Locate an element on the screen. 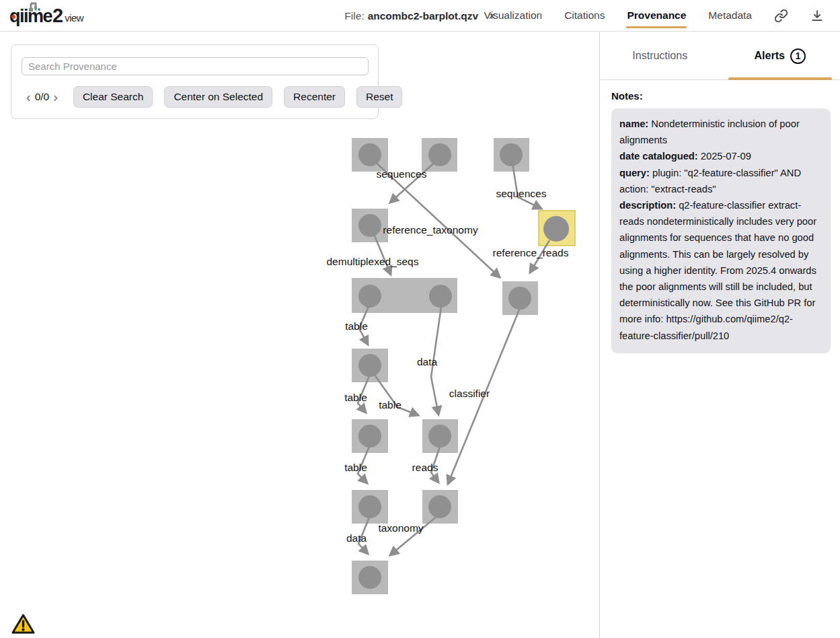  alert-query-label: query: is located at coordinates (635, 173).